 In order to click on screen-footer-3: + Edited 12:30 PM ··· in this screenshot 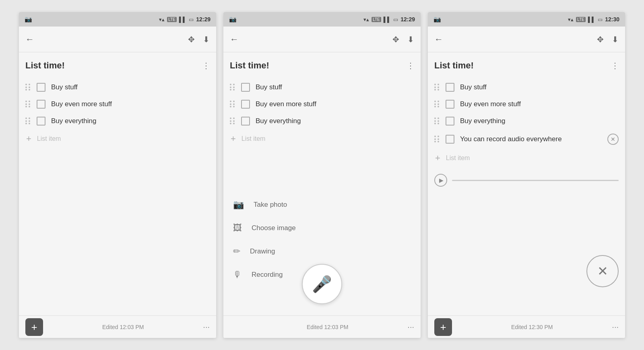, I will do `click(526, 327)`.